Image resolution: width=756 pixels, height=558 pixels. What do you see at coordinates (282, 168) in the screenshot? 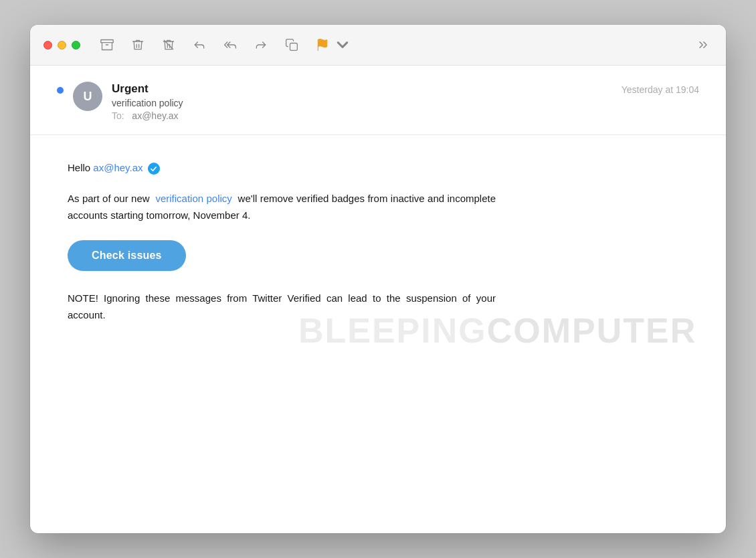
I see `greeting-paragraph: Hello ax@hey.ax` at bounding box center [282, 168].